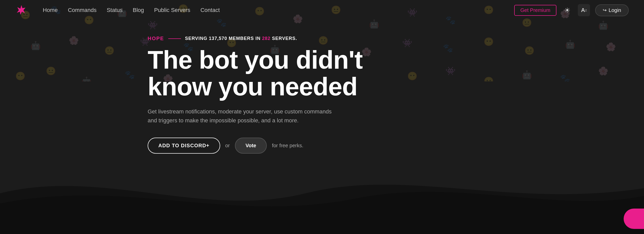 Image resolution: width=644 pixels, height=234 pixels. What do you see at coordinates (245, 38) in the screenshot?
I see `members-label: MEMBERS IN` at bounding box center [245, 38].